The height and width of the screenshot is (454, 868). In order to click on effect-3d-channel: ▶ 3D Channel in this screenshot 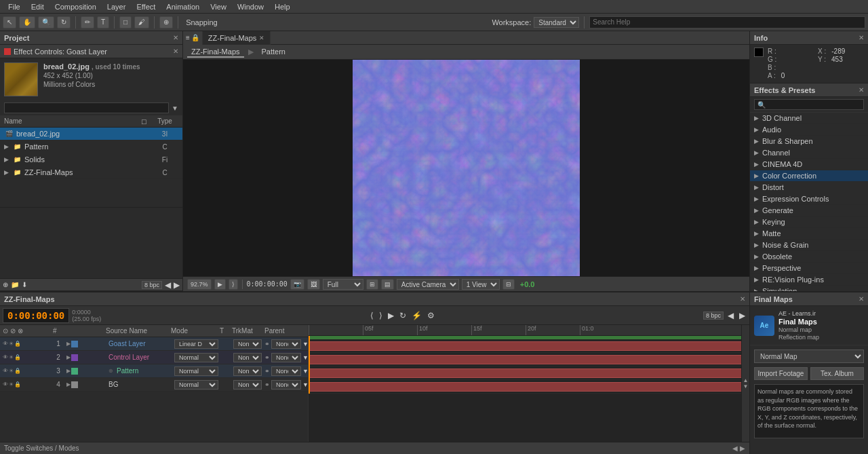, I will do `click(809, 118)`.